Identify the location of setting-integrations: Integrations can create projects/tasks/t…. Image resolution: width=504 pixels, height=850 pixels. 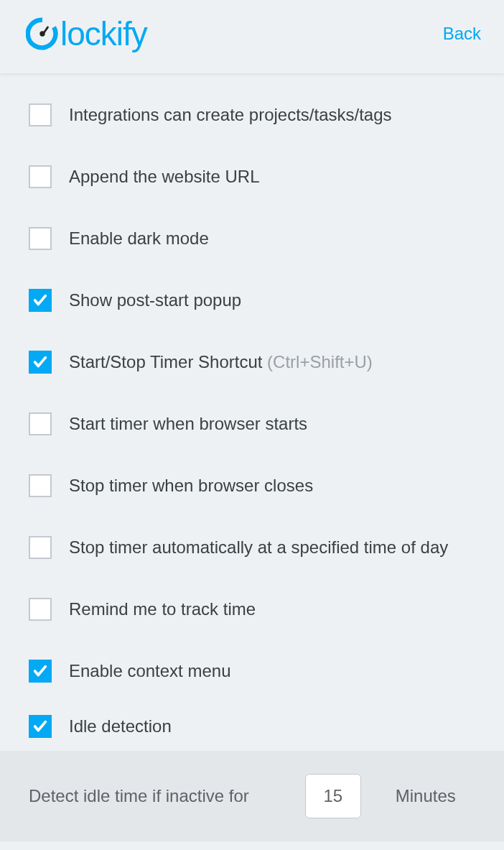
(252, 115).